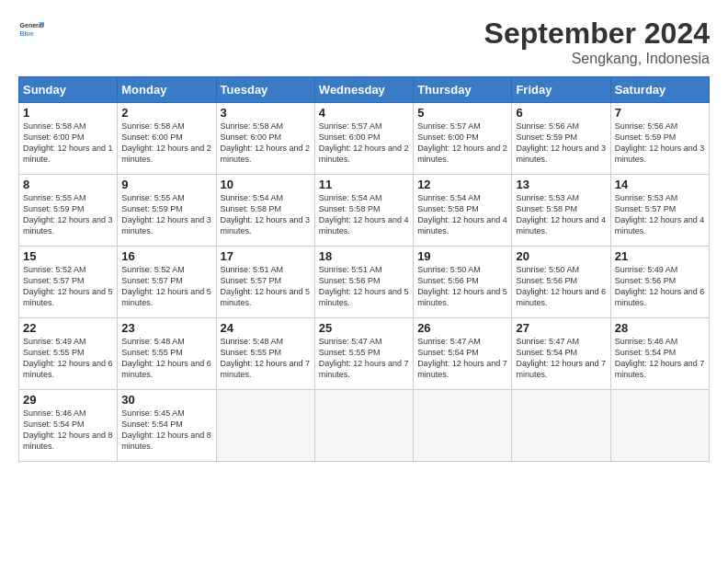 Image resolution: width=728 pixels, height=563 pixels. What do you see at coordinates (561, 327) in the screenshot?
I see `day-number: 27` at bounding box center [561, 327].